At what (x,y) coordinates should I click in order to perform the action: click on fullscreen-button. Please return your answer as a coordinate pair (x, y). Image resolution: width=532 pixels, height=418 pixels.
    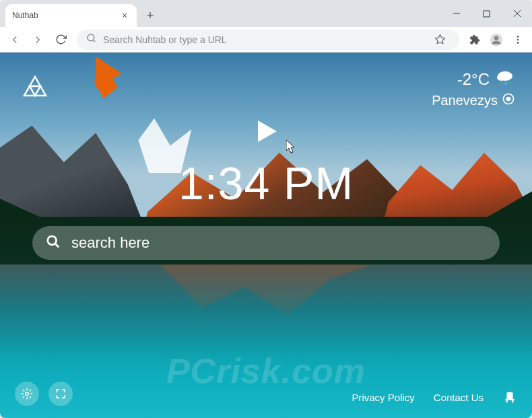
    Looking at the image, I should click on (61, 394).